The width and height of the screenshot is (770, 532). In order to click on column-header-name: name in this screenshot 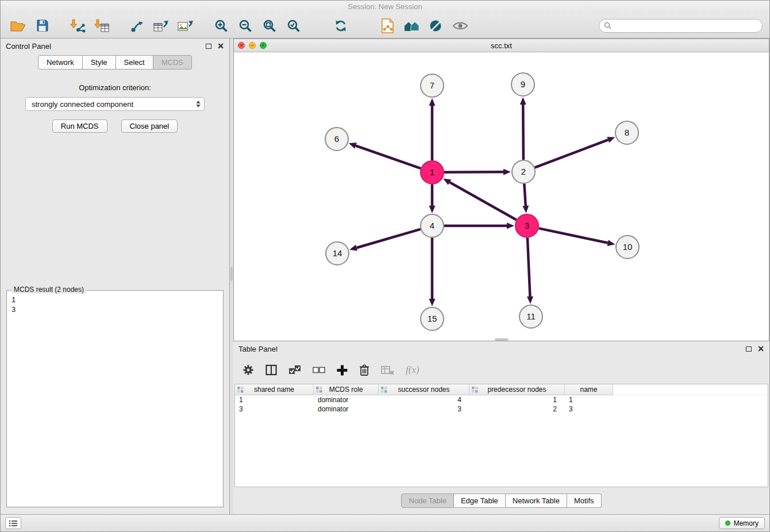, I will do `click(589, 390)`.